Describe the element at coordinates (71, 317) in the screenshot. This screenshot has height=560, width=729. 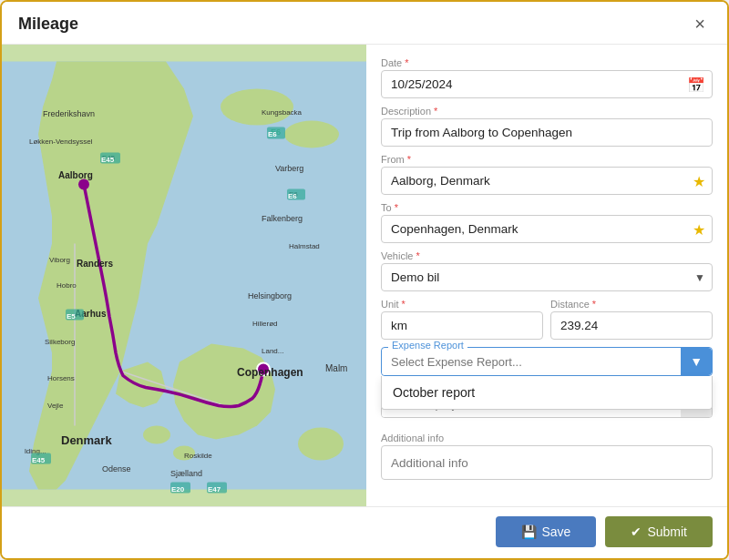
I see `svg-text: E5` at that location.